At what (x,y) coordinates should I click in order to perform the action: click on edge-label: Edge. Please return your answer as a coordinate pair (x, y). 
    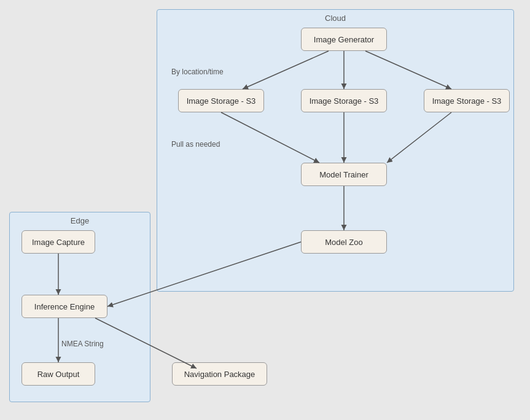
    Looking at the image, I should click on (80, 221).